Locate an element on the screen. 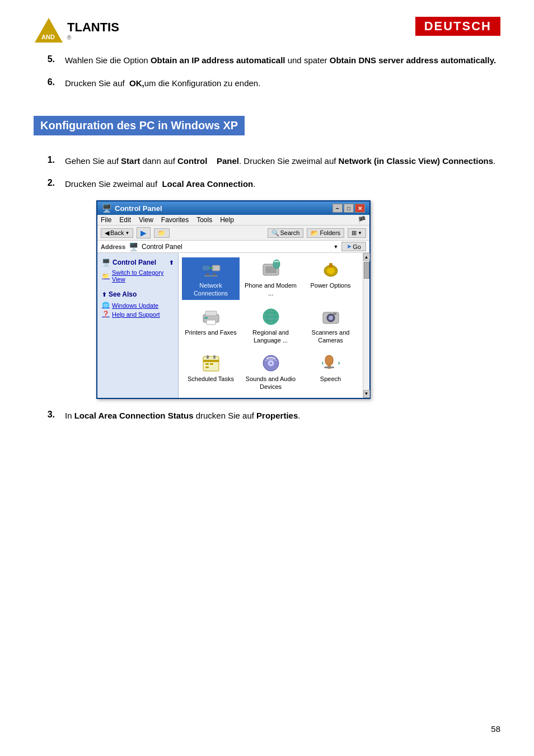 This screenshot has width=534, height=756. cp-minimize-button: − is located at coordinates (338, 208).